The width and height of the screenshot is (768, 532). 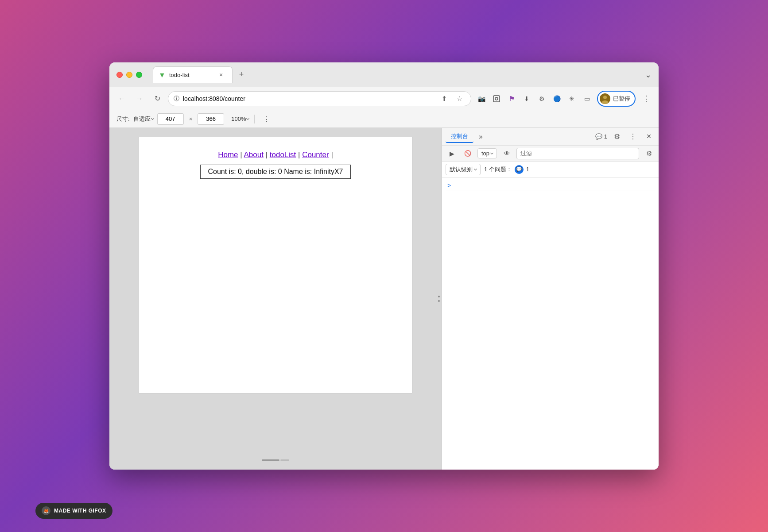 What do you see at coordinates (275, 172) in the screenshot?
I see `counter-text: Count is: 0, double is: 0 Name is: Infin…` at bounding box center [275, 172].